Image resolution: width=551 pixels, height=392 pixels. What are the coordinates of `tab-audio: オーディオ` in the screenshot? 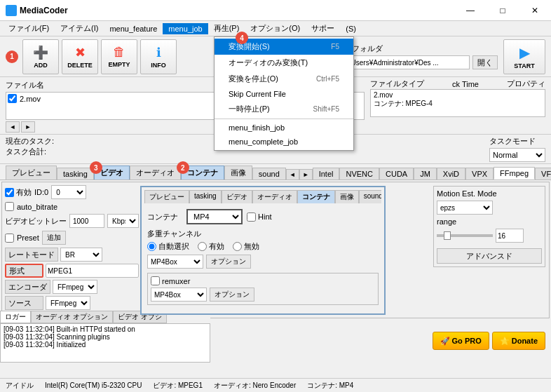 It's located at (156, 173).